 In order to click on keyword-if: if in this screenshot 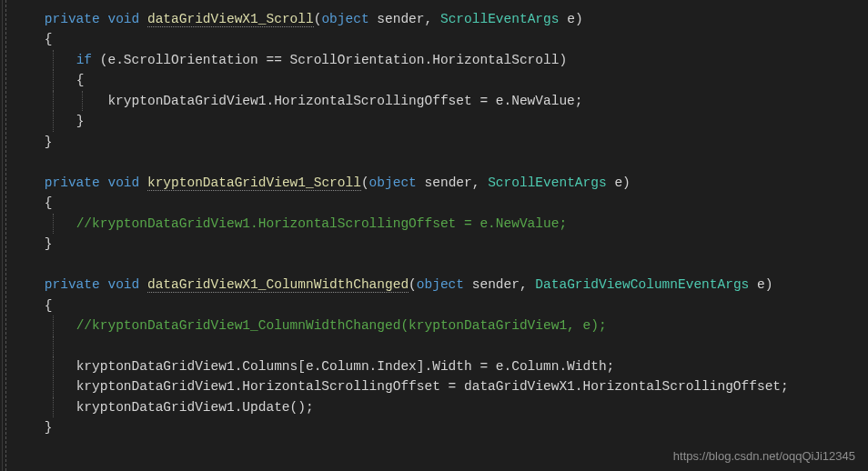, I will do `click(84, 60)`.